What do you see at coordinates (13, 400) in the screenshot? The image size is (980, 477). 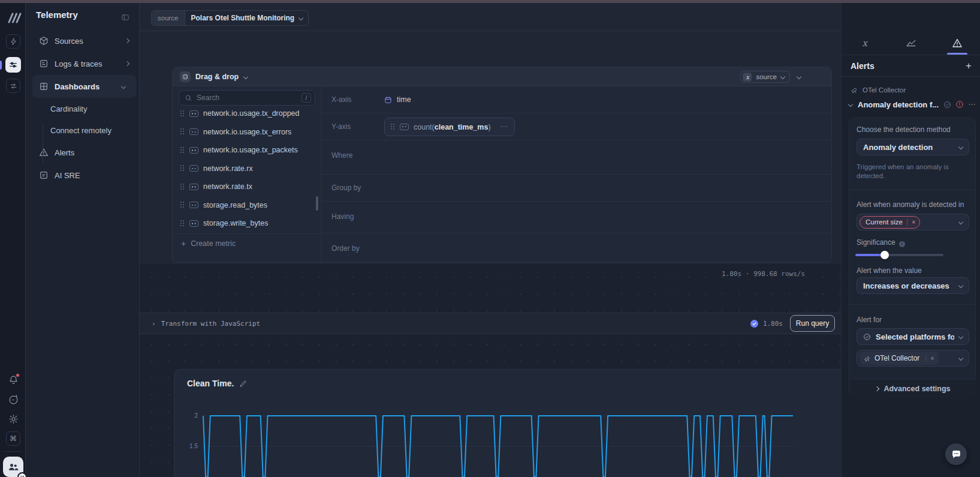 I see `feedback-chat-icon` at bounding box center [13, 400].